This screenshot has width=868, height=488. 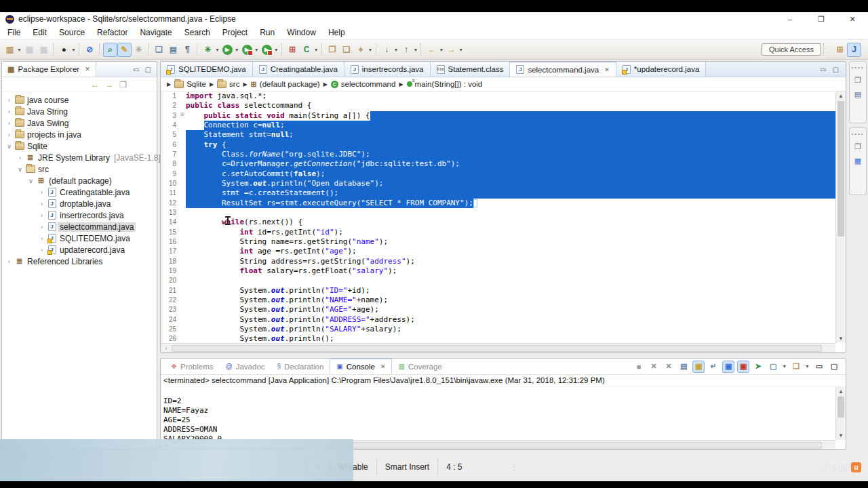 I want to click on menu-search: Search, so click(x=197, y=33).